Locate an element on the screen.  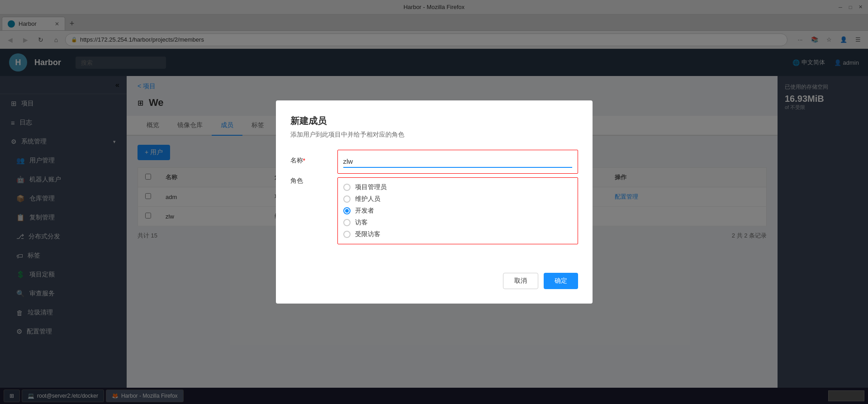
name-label: 名称 is located at coordinates (308, 161).